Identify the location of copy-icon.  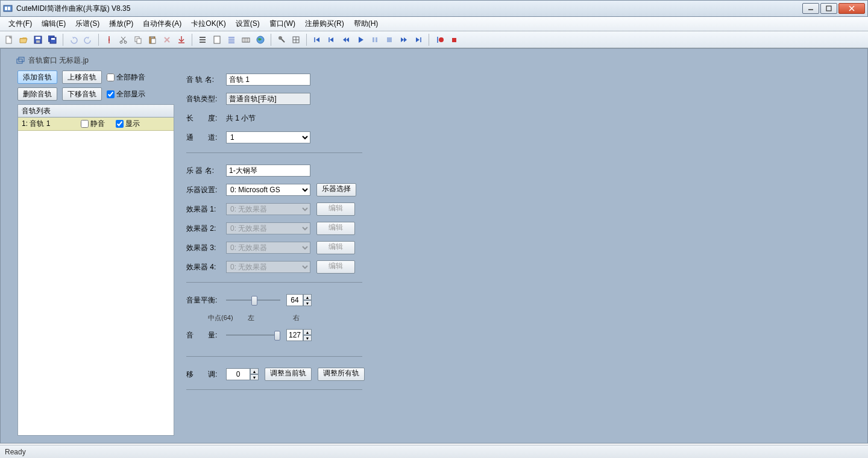
(138, 40).